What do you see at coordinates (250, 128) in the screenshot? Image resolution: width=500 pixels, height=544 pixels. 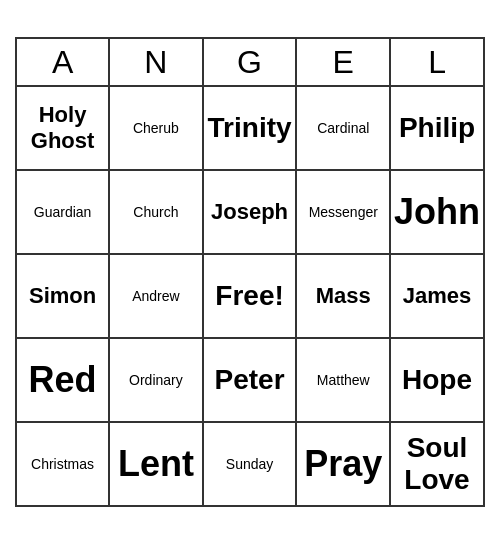 I see `table-row: Holy GhostCherubTrinityCardinalPhilip` at bounding box center [250, 128].